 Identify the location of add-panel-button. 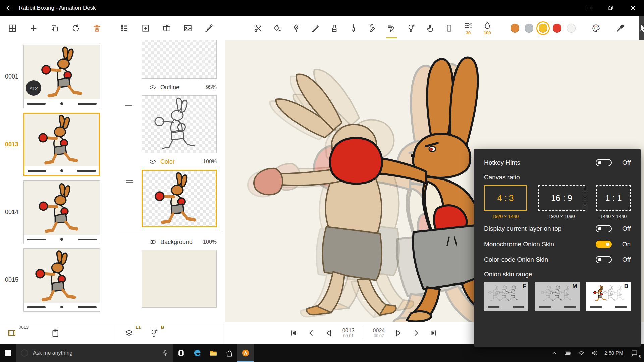
(146, 28).